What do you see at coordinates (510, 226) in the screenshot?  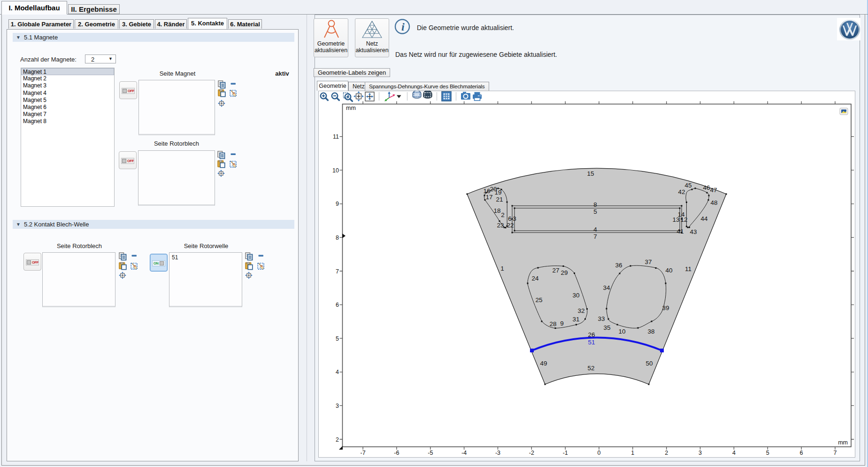 I see `svg-text: 22` at bounding box center [510, 226].